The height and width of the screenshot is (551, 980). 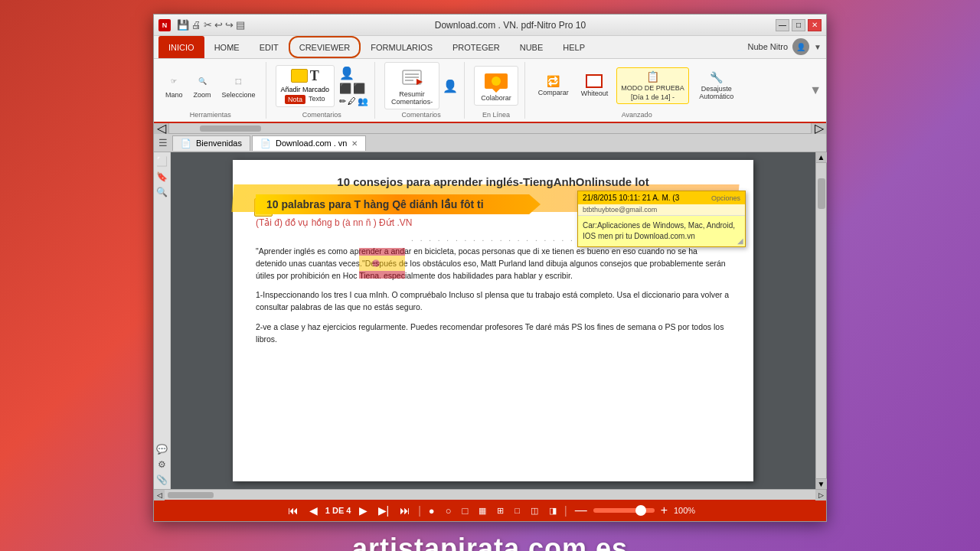 I want to click on zoom-button: 🔍 Zoom, so click(x=202, y=86).